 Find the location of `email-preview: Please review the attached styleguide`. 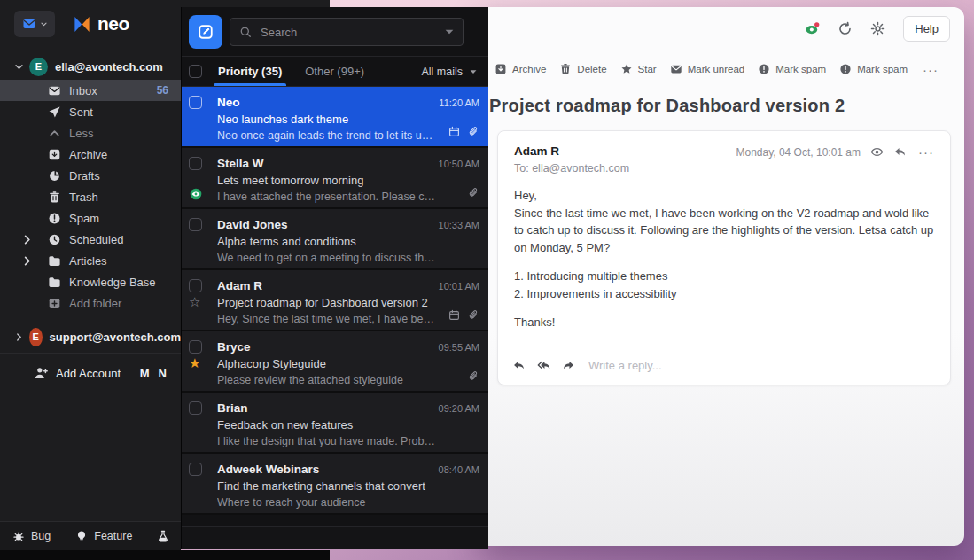

email-preview: Please review the attached styleguide is located at coordinates (348, 380).